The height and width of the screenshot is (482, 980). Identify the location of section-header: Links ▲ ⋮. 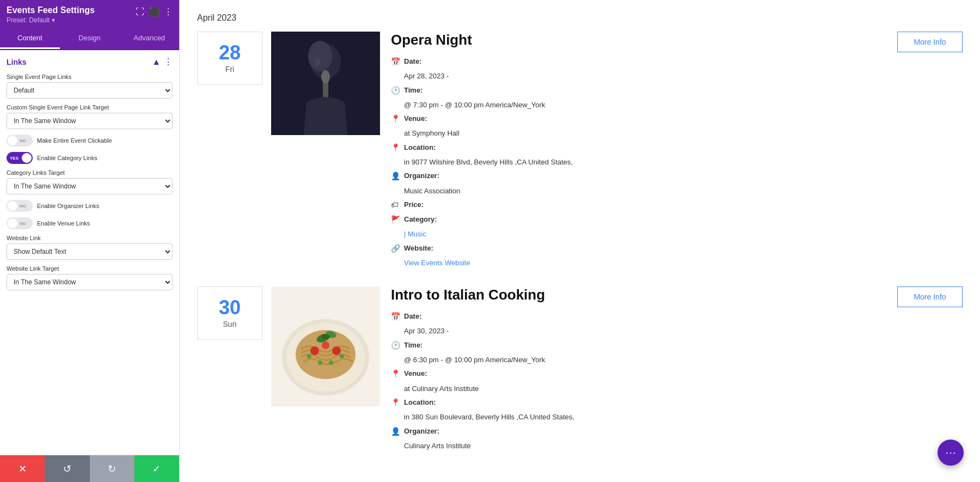
(89, 62).